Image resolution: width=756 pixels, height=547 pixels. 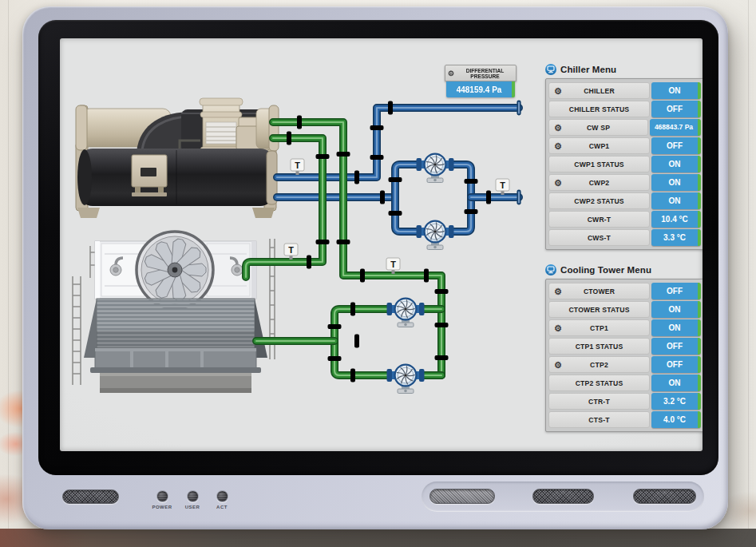 I want to click on menu-row: CHILLER STATUSOFF, so click(x=624, y=109).